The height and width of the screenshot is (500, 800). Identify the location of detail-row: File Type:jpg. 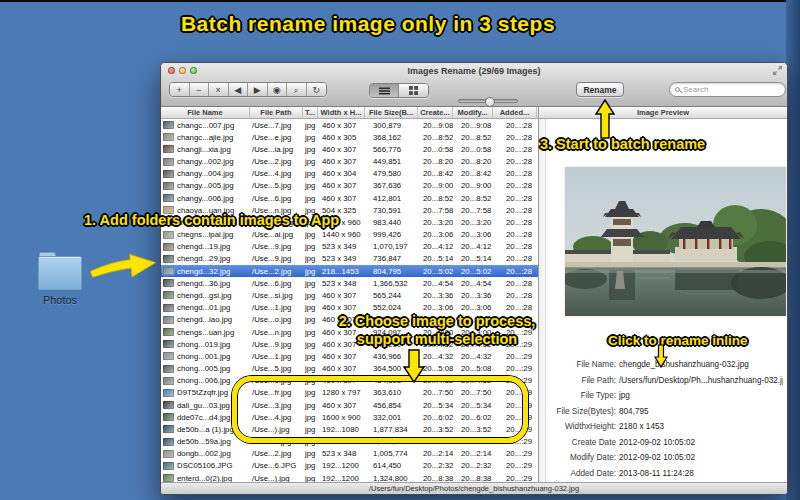
(661, 396).